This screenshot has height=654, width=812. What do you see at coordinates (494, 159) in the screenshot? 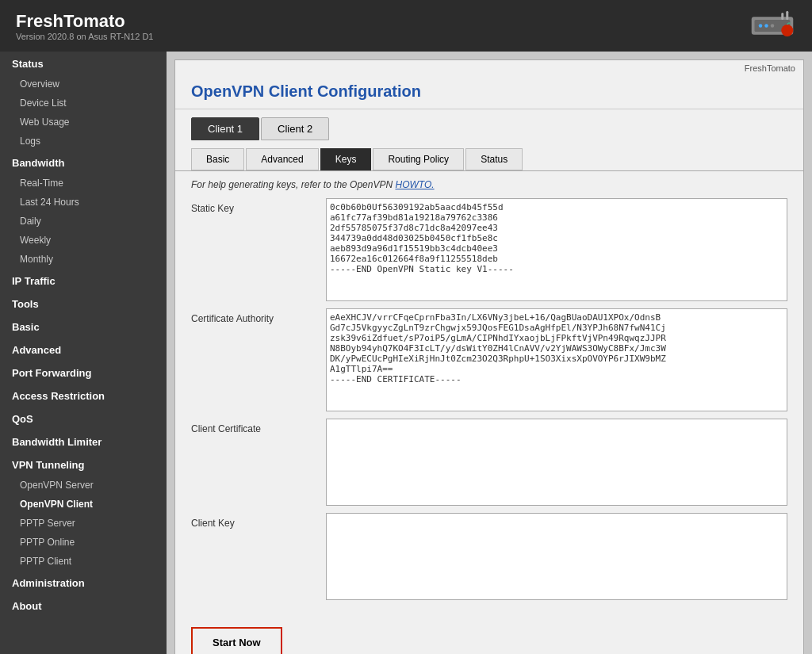
I see `subtab-status: Status` at bounding box center [494, 159].